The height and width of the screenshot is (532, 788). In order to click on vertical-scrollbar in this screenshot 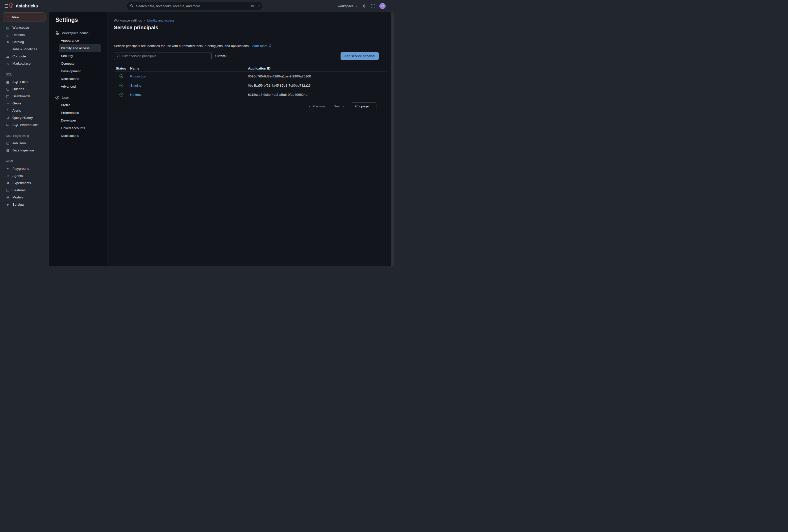, I will do `click(393, 139)`.